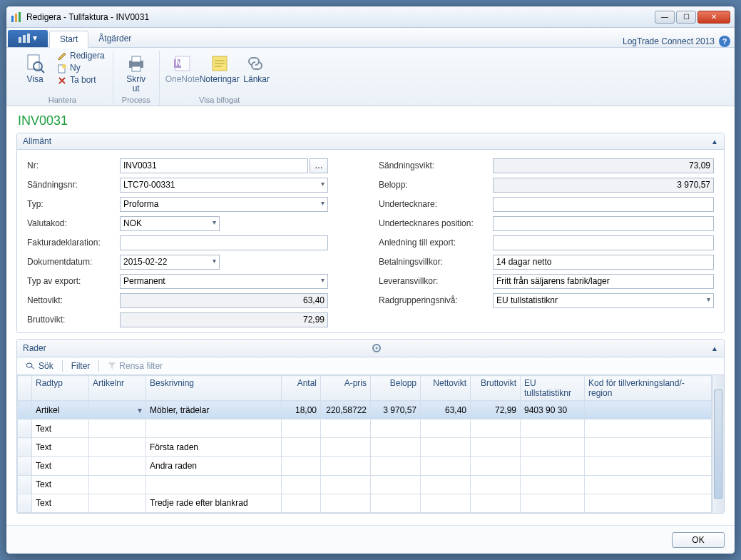 Image resolution: width=741 pixels, height=560 pixels. I want to click on belopp-field, so click(603, 185).